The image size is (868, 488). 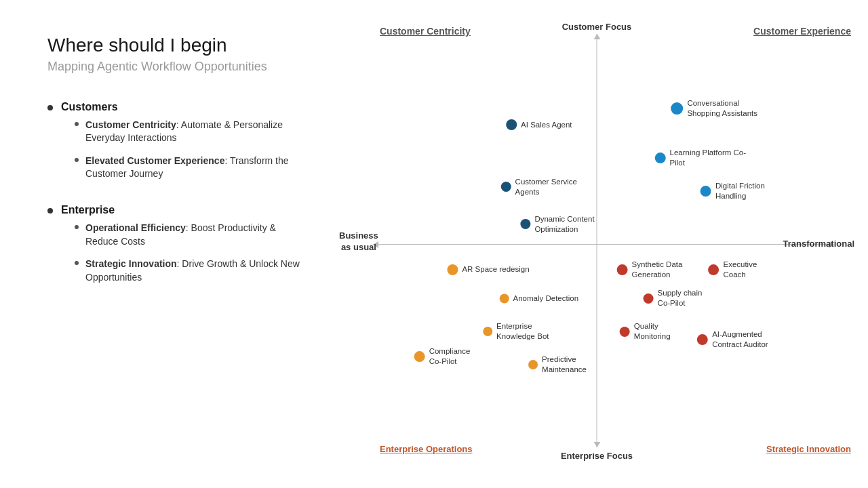 I want to click on point-label: Enterprise Knowledge Bot, so click(x=522, y=331).